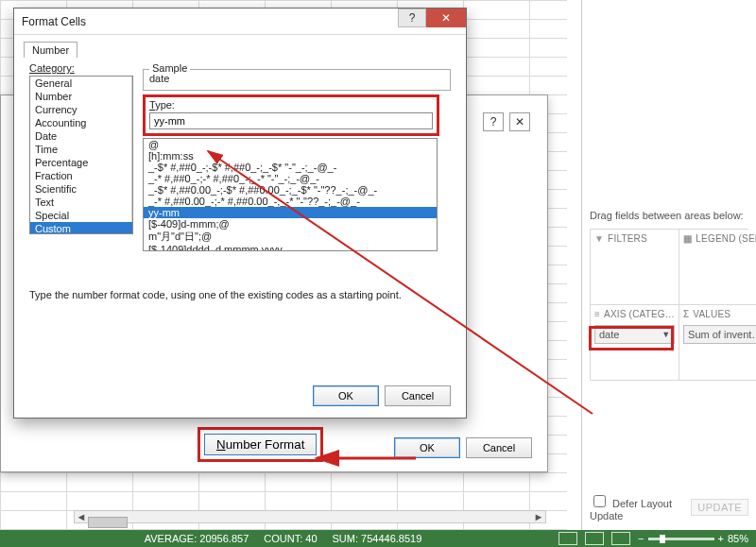 This screenshot has width=756, height=547. Describe the element at coordinates (594, 538) in the screenshot. I see `view-layout-icon` at that location.